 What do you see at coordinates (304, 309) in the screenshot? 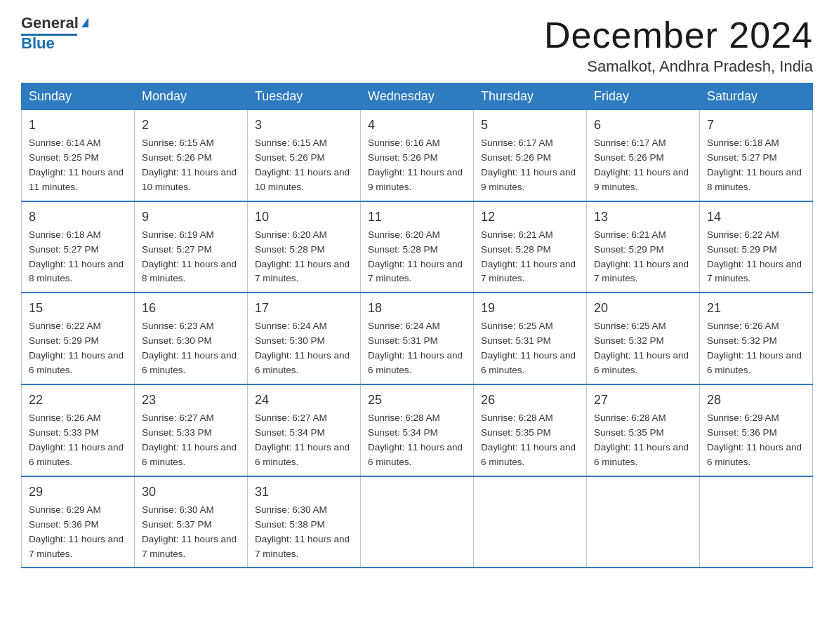
I see `day-number: 17` at bounding box center [304, 309].